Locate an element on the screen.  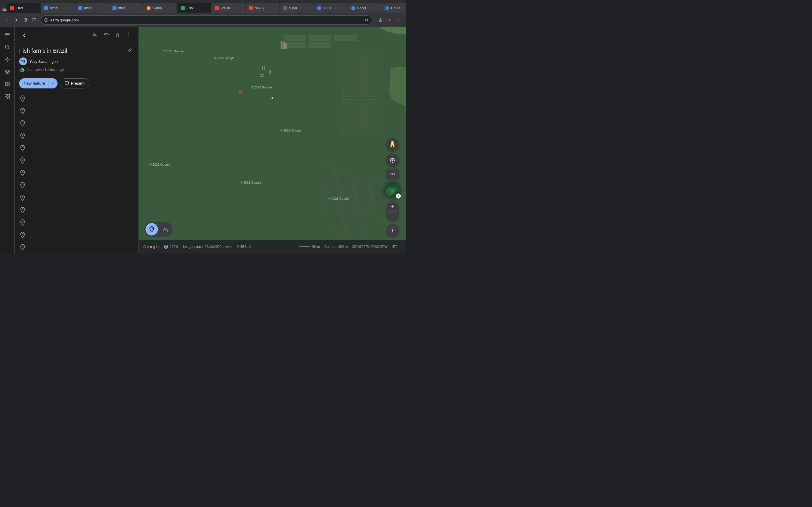
share-button is located at coordinates (380, 20).